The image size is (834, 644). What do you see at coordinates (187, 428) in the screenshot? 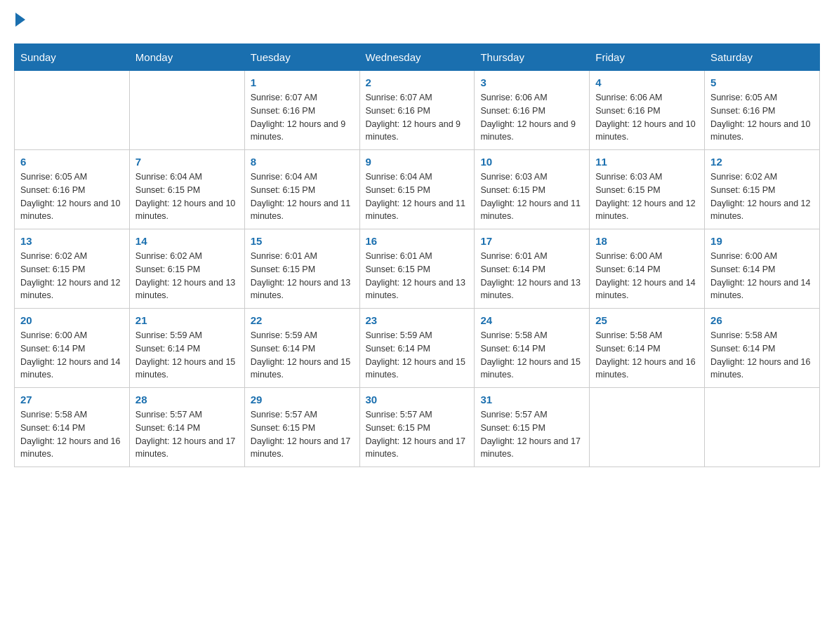
I see `calendar-cell: 28Sunrise: 5:57 AMSunset: 6:14 PMDayligh…` at bounding box center [187, 428].